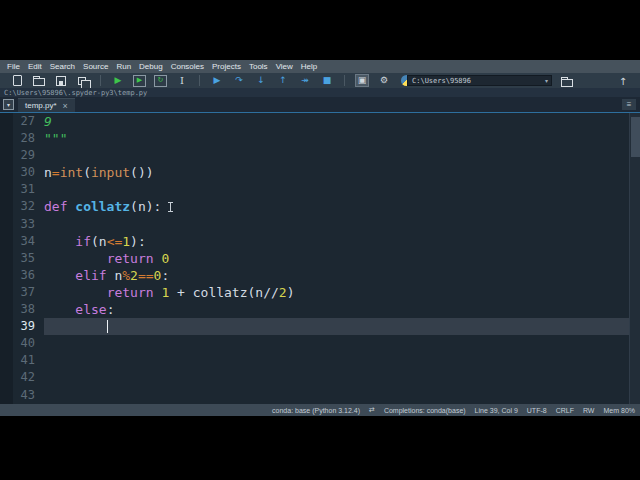 This screenshot has height=480, width=640. I want to click on code-text: elif n%2==0:, so click(336, 276).